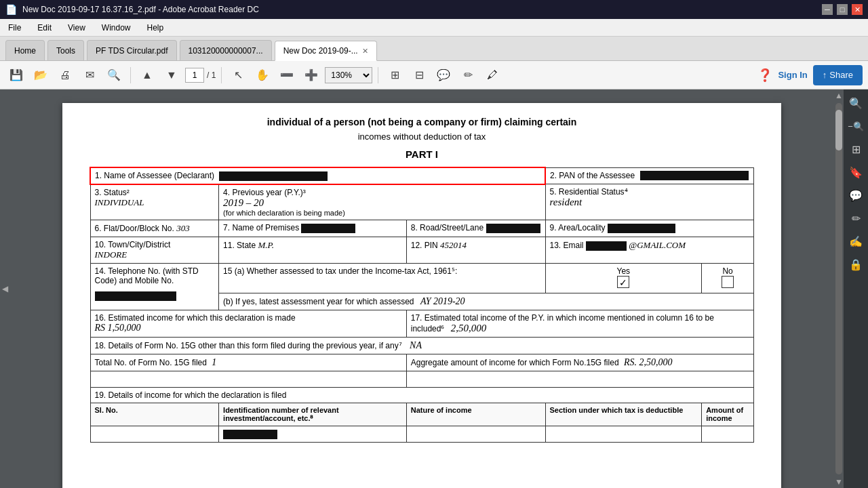  Describe the element at coordinates (856, 103) in the screenshot. I see `zoom-in-tool: 🔍` at that location.